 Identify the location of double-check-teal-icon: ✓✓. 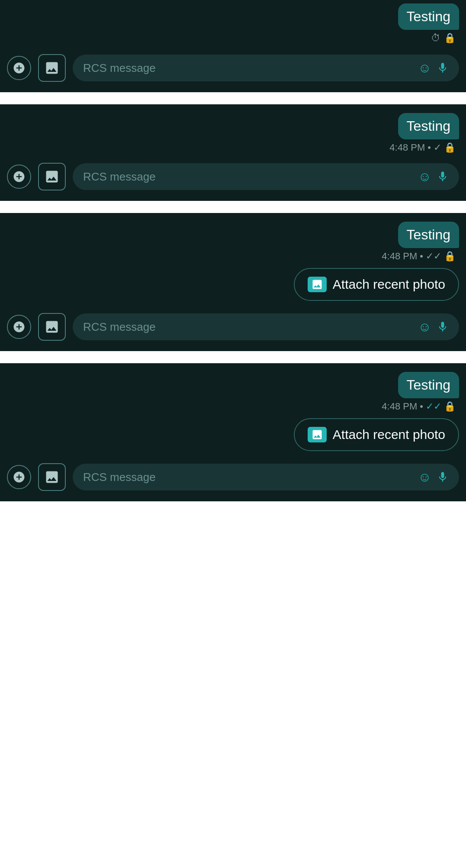
(434, 407).